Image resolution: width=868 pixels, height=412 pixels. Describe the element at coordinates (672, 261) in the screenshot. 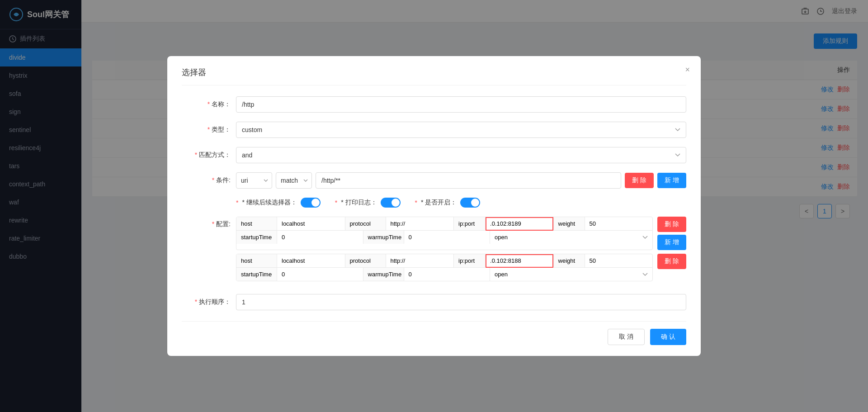

I see `delete-config-2-button: 删 除` at that location.